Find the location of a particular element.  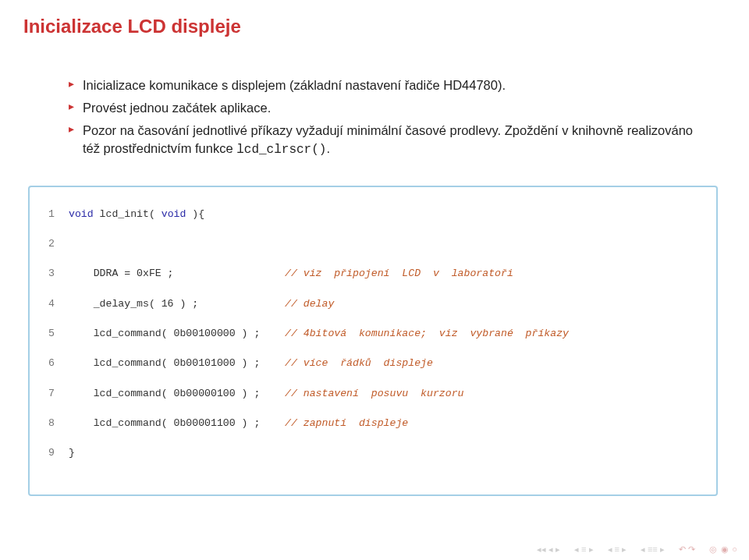

code-line: 6 lcd_command( 0b00101000 ) ; // více řá… is located at coordinates (374, 363).